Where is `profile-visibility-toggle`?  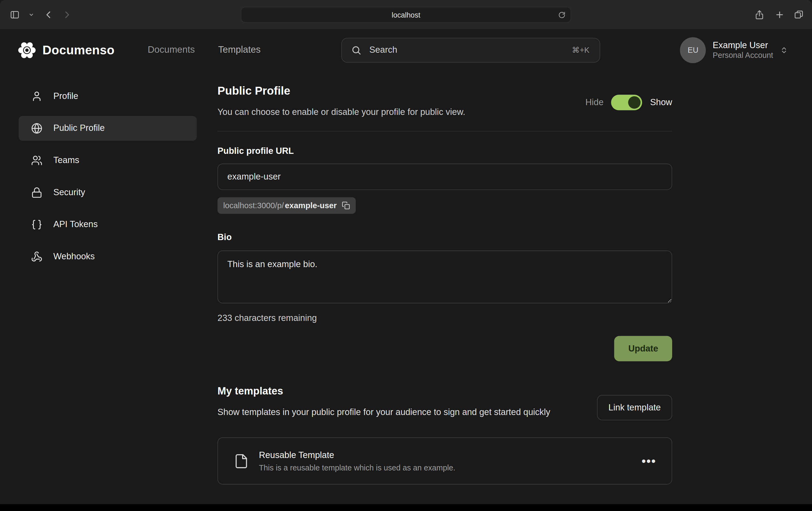
profile-visibility-toggle is located at coordinates (627, 102).